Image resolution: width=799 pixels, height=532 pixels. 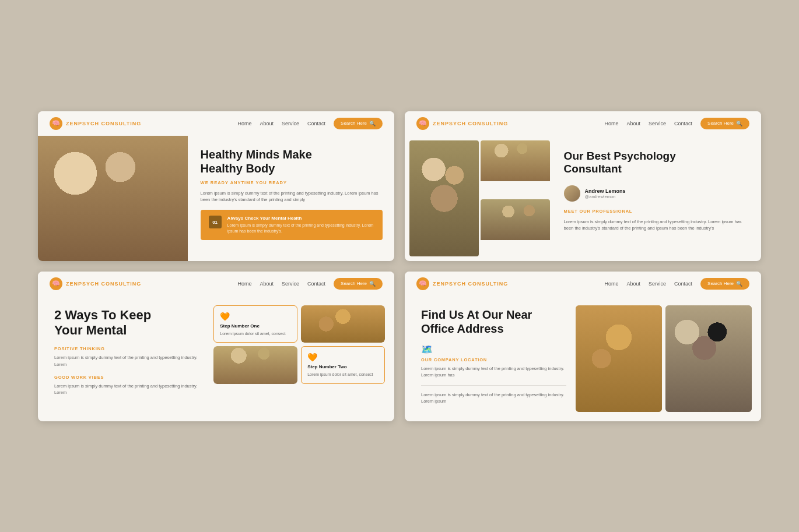 What do you see at coordinates (316, 284) in the screenshot?
I see `nav-contact-3: Contact` at bounding box center [316, 284].